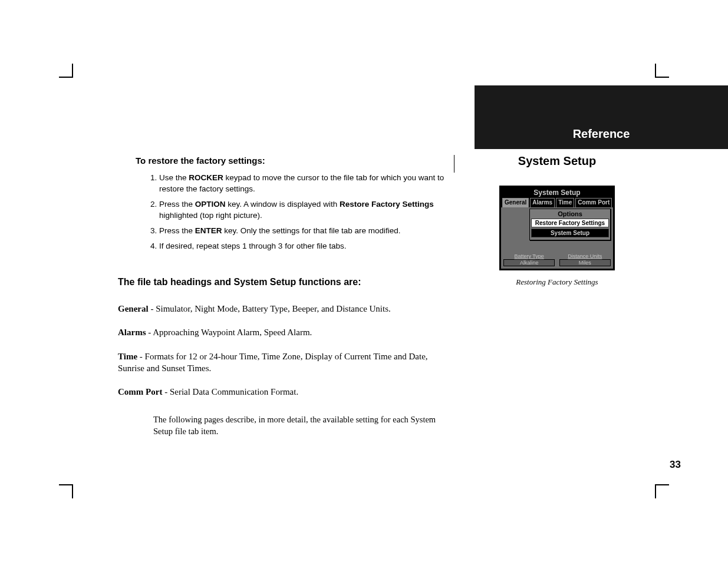  Describe the element at coordinates (557, 203) in the screenshot. I see `device-tabbar: General Alarms Time Comm Port` at that location.